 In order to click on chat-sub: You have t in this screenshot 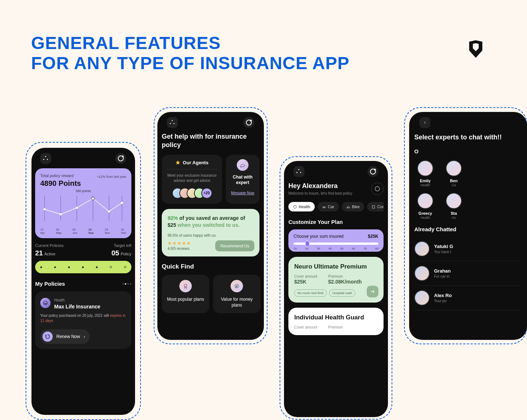, I will do `click(444, 252)`.